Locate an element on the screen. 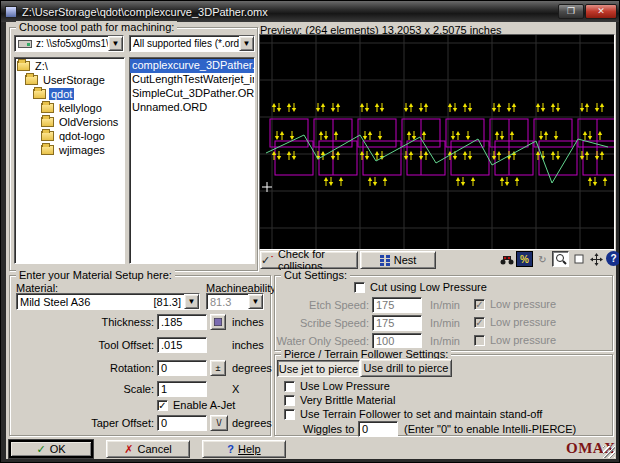 The height and width of the screenshot is (463, 620). rotate-icon: ↻ is located at coordinates (542, 259).